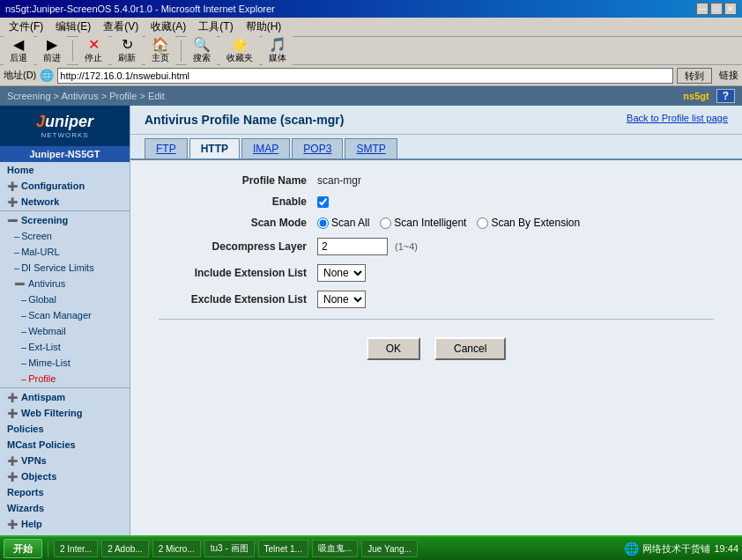  Describe the element at coordinates (278, 51) in the screenshot. I see `media-button: 🎵 媒体` at that location.